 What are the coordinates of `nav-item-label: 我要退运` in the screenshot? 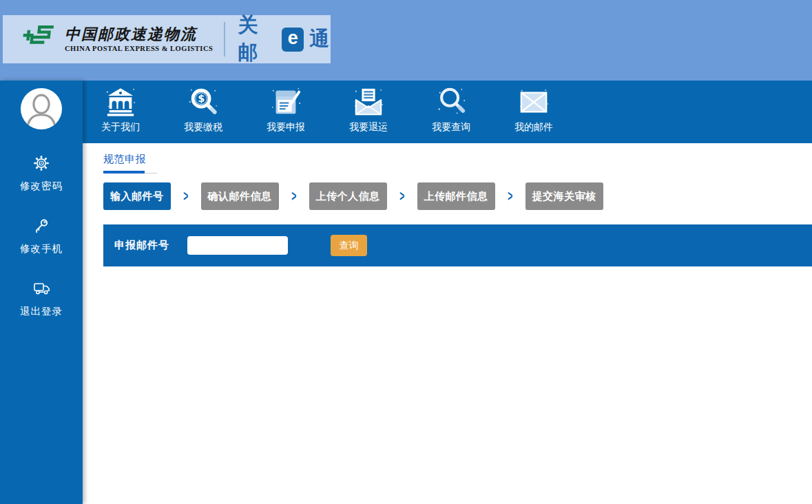 It's located at (368, 127).